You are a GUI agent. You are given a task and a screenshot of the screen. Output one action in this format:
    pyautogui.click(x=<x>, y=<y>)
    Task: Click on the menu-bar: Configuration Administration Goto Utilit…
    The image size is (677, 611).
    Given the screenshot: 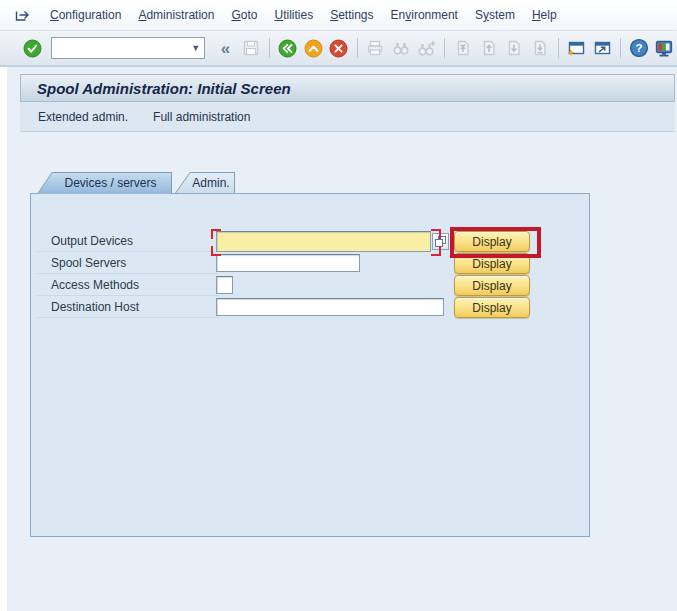 What is the action you would take?
    pyautogui.click(x=338, y=16)
    